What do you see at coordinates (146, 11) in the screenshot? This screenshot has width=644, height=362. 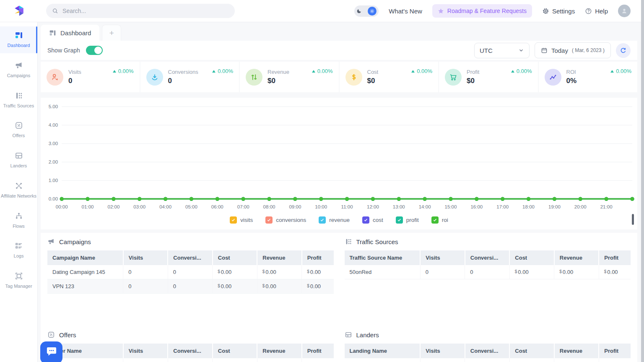 I see `search-input` at bounding box center [146, 11].